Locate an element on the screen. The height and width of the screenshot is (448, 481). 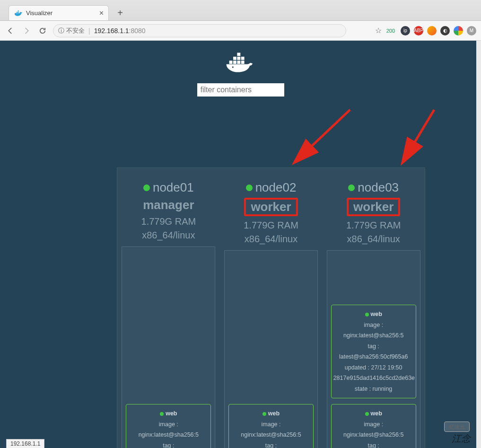
browser-toolbar: ⓘ 不安全 | 192.168.1.1:8080 ☆ 200 ip ABP ◐ … is located at coordinates (240, 31).